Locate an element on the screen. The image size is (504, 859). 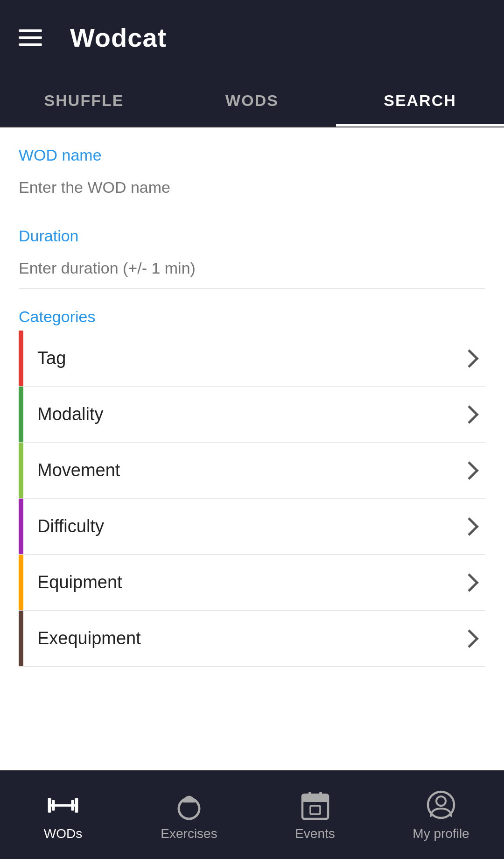
wod-name-input is located at coordinates (252, 191).